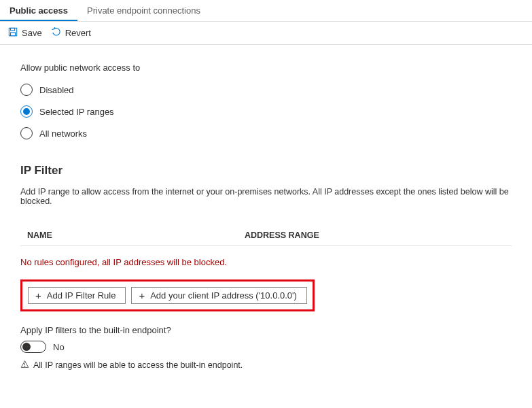  Describe the element at coordinates (266, 347) in the screenshot. I see `apply-builtin-toggle-row: No` at that location.